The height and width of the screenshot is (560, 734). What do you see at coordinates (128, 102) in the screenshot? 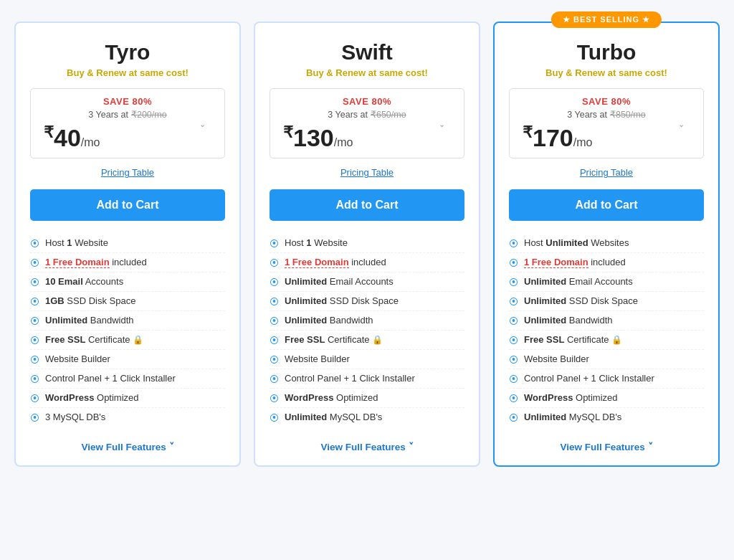
I see `save-label-tyro: SAVE 80%` at bounding box center [128, 102].